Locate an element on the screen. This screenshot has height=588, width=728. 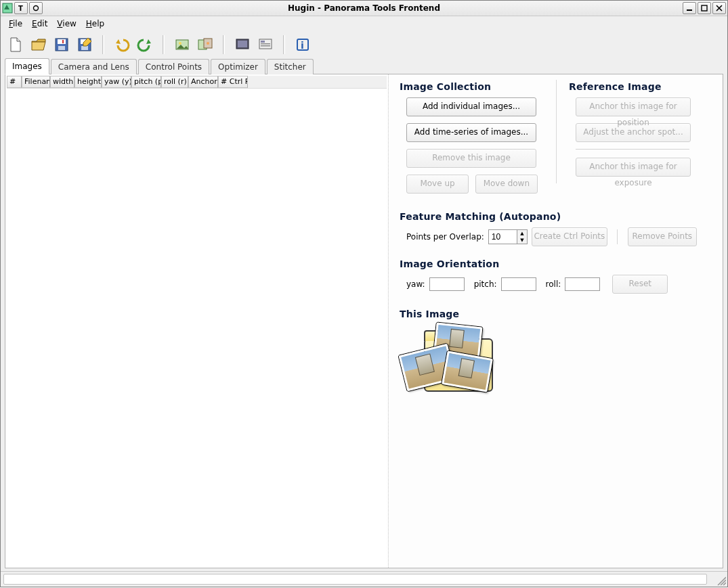
tab-camera-lens: Camera and Lens is located at coordinates (93, 66).